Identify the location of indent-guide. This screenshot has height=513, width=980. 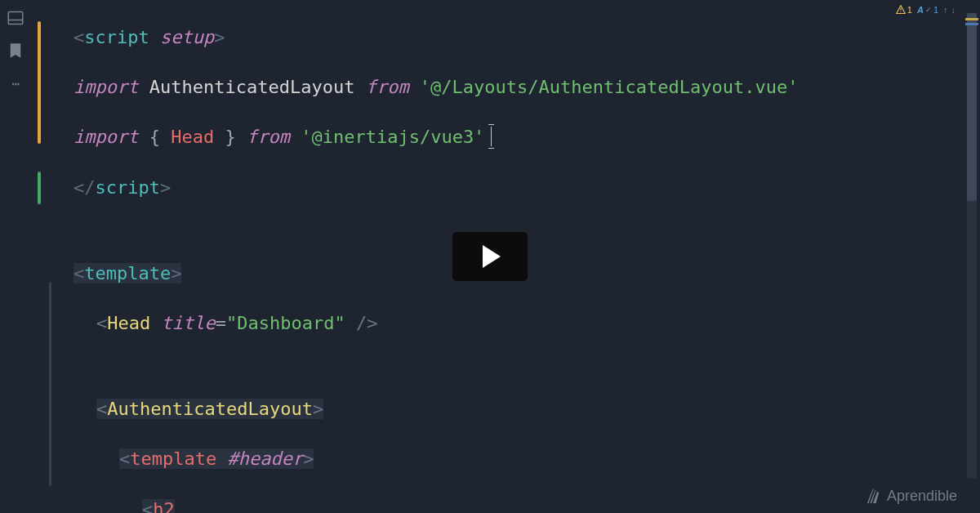
(51, 384).